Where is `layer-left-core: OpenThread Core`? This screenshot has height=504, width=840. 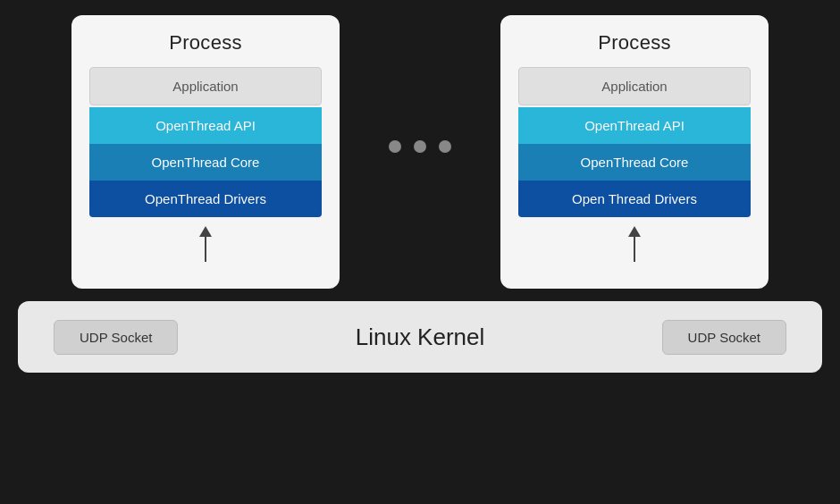
layer-left-core: OpenThread Core is located at coordinates (206, 163).